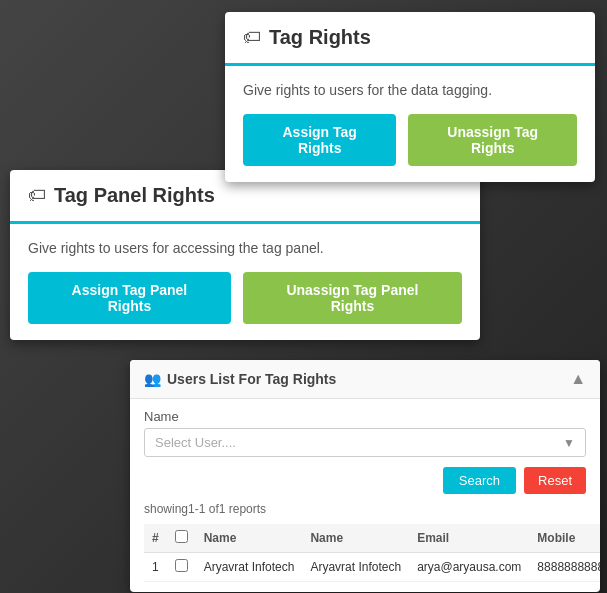 Image resolution: width=607 pixels, height=593 pixels. What do you see at coordinates (410, 140) in the screenshot?
I see `tag-rights-buttons: Assign Tag Rights Unassign Tag Rights` at bounding box center [410, 140].